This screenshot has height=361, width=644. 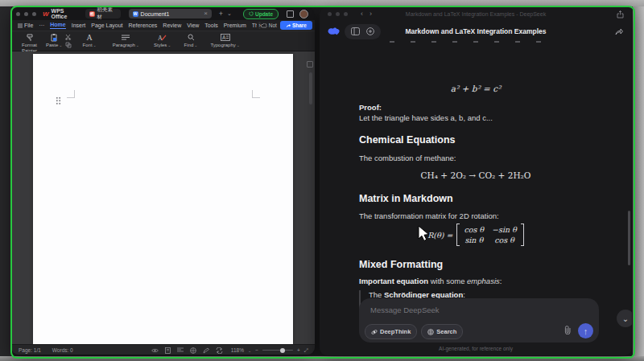 I want to click on matrix-right-bracket, so click(x=522, y=235).